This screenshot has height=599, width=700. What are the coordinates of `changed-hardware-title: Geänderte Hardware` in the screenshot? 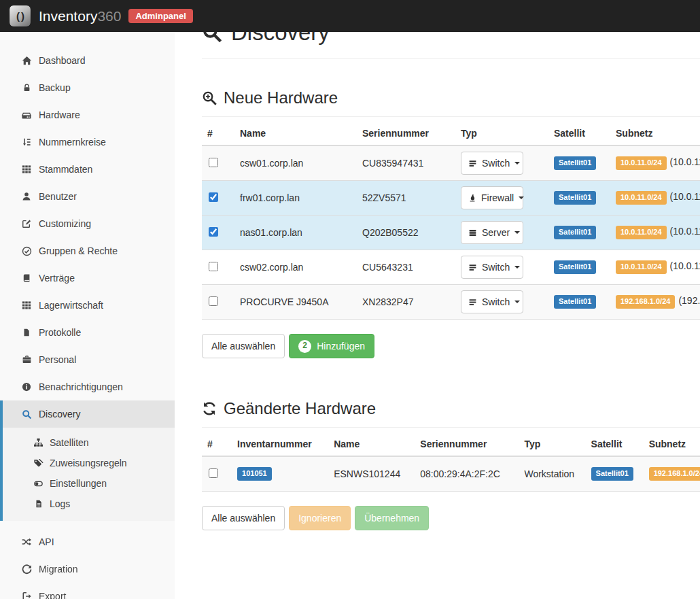 It's located at (451, 409).